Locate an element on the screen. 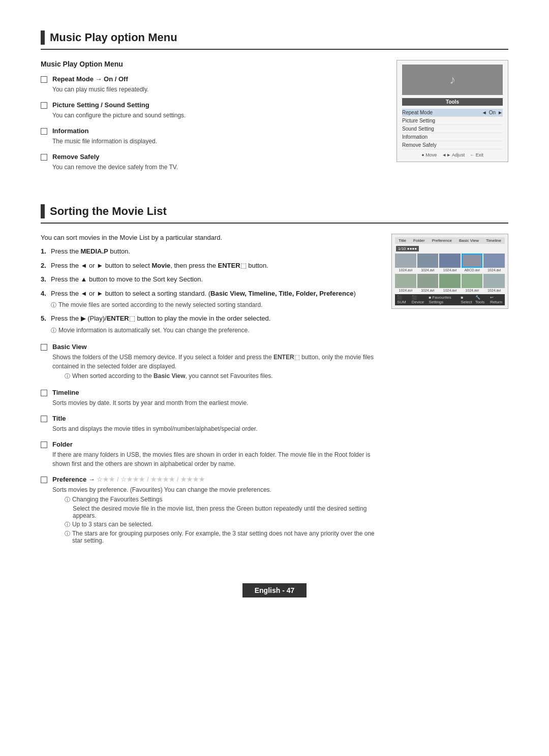 This screenshot has width=549, height=756. checkbox-title: Title Sorts and displays the movie title… is located at coordinates (208, 424).